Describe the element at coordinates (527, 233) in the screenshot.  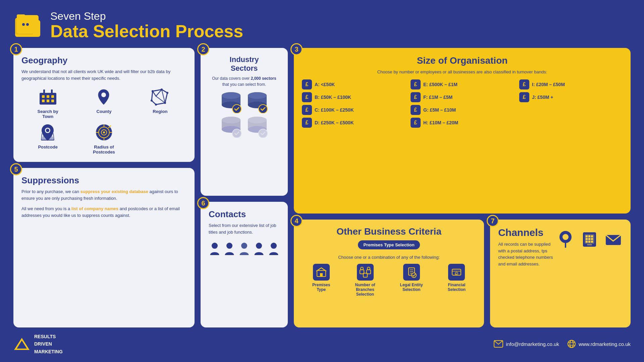
I see `channels-title: Channels` at that location.